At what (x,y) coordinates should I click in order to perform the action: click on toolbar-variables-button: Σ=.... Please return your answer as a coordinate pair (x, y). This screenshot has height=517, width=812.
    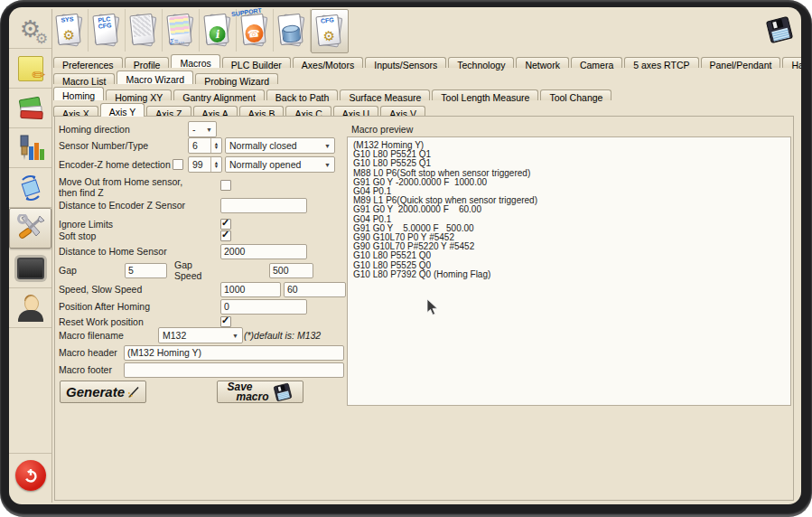
    Looking at the image, I should click on (181, 31).